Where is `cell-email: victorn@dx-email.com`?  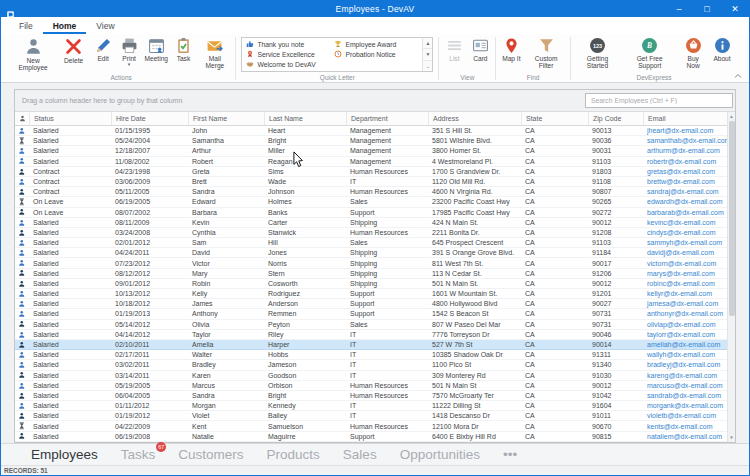 cell-email: victorn@dx-email.com is located at coordinates (685, 262).